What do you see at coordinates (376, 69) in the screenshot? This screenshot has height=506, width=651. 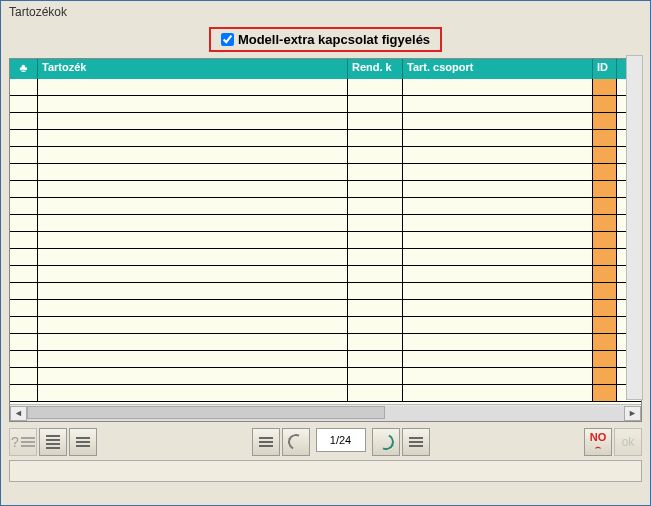 I see `column-header-rend: Rend. k` at bounding box center [376, 69].